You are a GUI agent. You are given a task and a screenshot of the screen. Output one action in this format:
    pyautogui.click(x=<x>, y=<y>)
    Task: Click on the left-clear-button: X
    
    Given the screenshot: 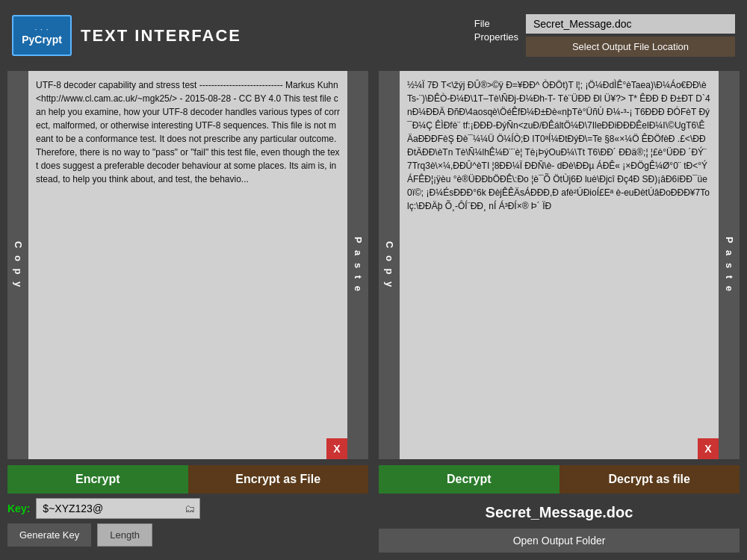 What is the action you would take?
    pyautogui.click(x=337, y=449)
    